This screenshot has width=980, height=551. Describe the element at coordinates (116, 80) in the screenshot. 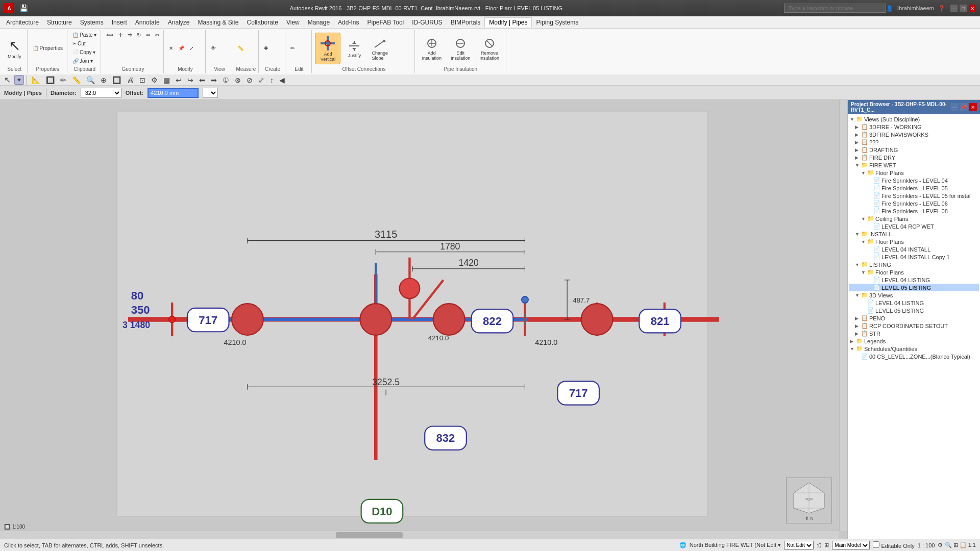

I see `tool-7: 🔲` at that location.